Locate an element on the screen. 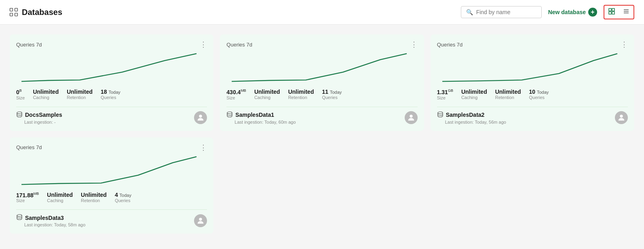 This screenshot has width=644, height=249. stat-size: 0B Size is located at coordinates (20, 95).